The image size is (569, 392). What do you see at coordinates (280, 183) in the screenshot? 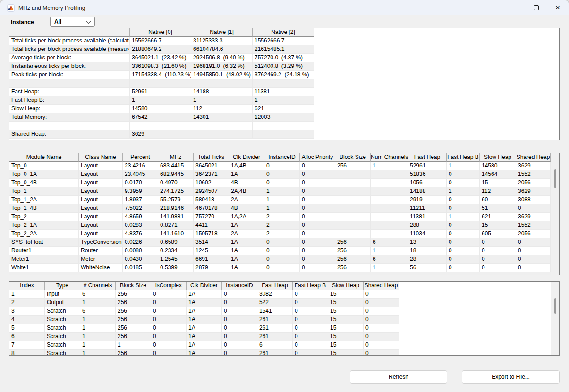
I see `table-row: Top_0_4BLayout0.01700.4970106024B0010560…` at bounding box center [280, 183].